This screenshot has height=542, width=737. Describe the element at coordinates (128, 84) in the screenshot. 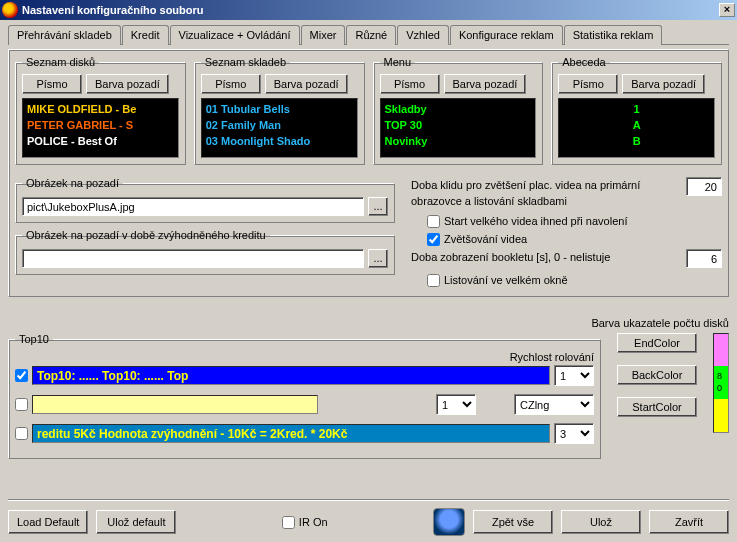

I see `disks-bg-button: Barva pozadí` at that location.